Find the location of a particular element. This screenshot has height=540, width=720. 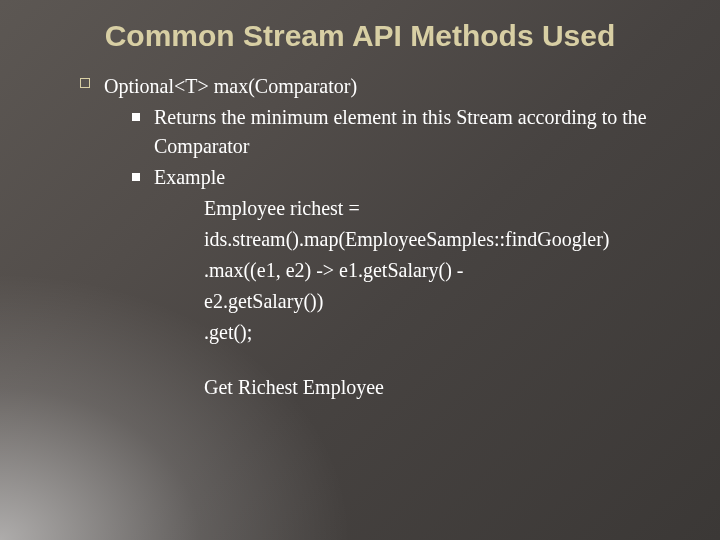

blank-line is located at coordinates (442, 360).